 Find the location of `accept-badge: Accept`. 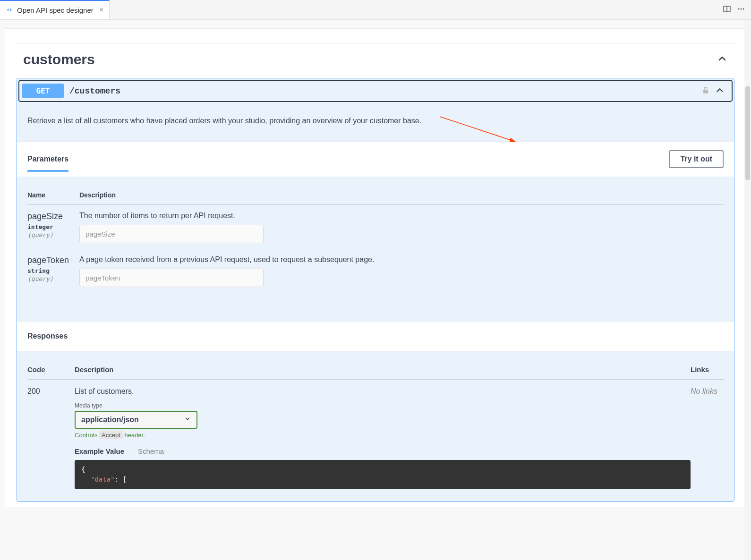

accept-badge: Accept is located at coordinates (111, 435).